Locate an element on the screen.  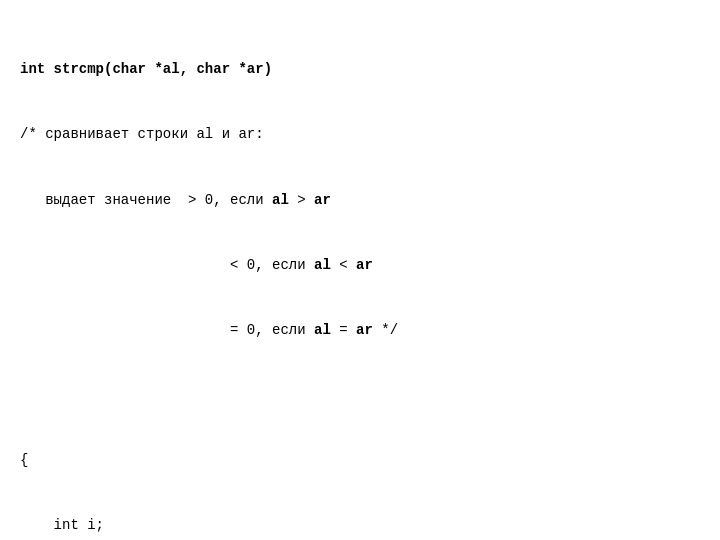
code-text: выдает значение > 0, если is located at coordinates (146, 200).